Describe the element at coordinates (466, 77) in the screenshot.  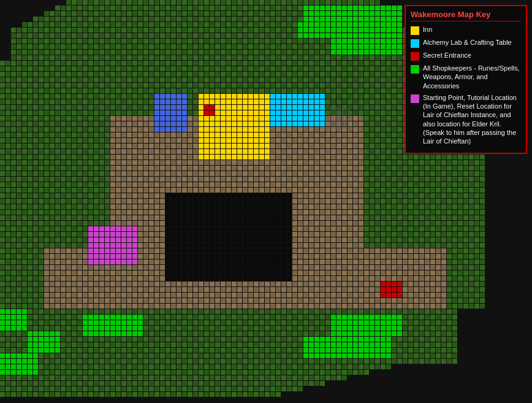
I see `key-item-shopkeepers: All Shopkeepers - Runes/Spells, Weapons,…` at that location.